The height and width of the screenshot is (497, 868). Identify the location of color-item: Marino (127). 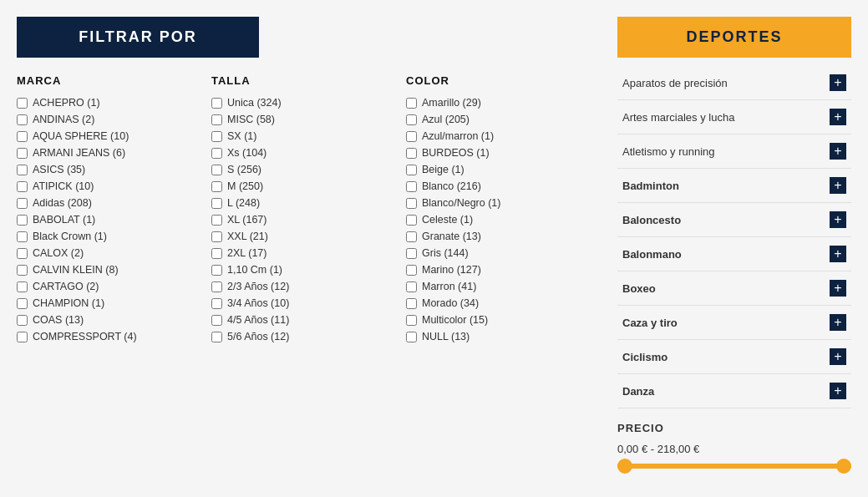
(503, 270).